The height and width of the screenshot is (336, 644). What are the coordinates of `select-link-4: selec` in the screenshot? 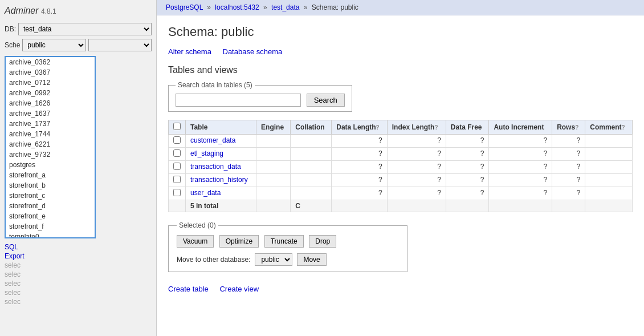 It's located at (78, 293).